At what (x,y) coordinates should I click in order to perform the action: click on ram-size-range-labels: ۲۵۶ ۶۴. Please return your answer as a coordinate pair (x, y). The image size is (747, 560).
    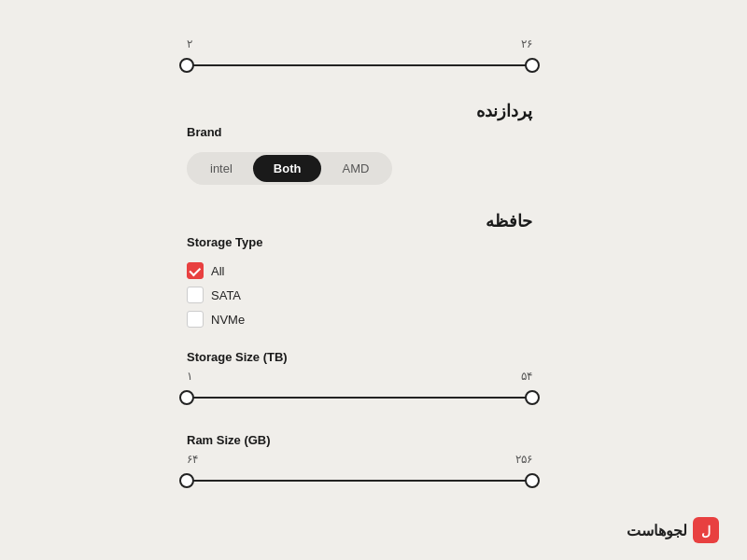
    Looking at the image, I should click on (359, 459).